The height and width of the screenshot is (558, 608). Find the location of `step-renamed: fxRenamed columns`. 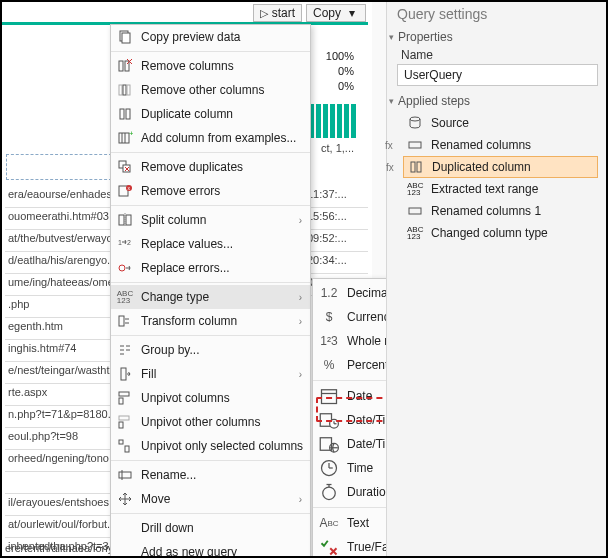

step-renamed: fxRenamed columns is located at coordinates (500, 145).